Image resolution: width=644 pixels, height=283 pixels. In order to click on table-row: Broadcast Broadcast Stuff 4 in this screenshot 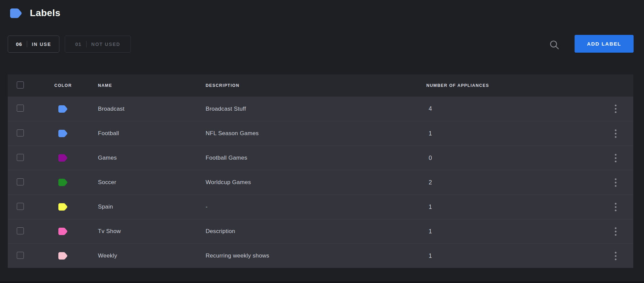, I will do `click(321, 109)`.